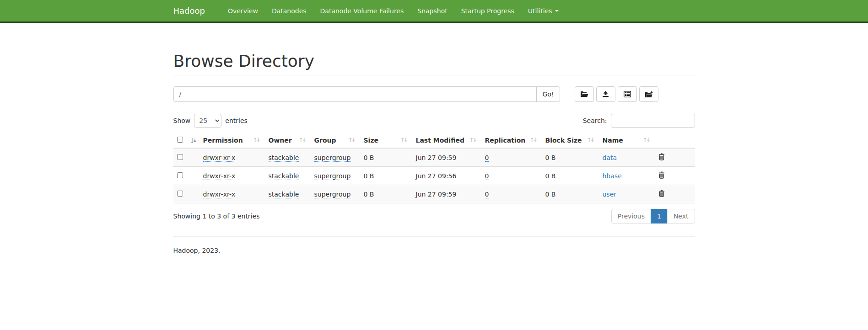  I want to click on header-permission: Permission↑↓, so click(232, 141).